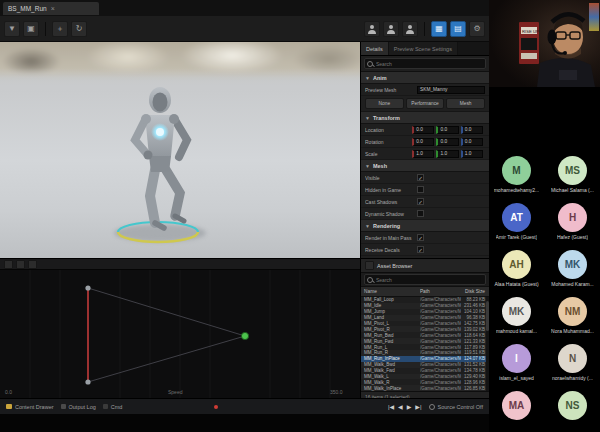 This screenshot has width=600, height=432. What do you see at coordinates (425, 341) in the screenshot?
I see `asset-row: MM_Run_Fwd/Game/Characters/Man…121.33 KB` at bounding box center [425, 341].